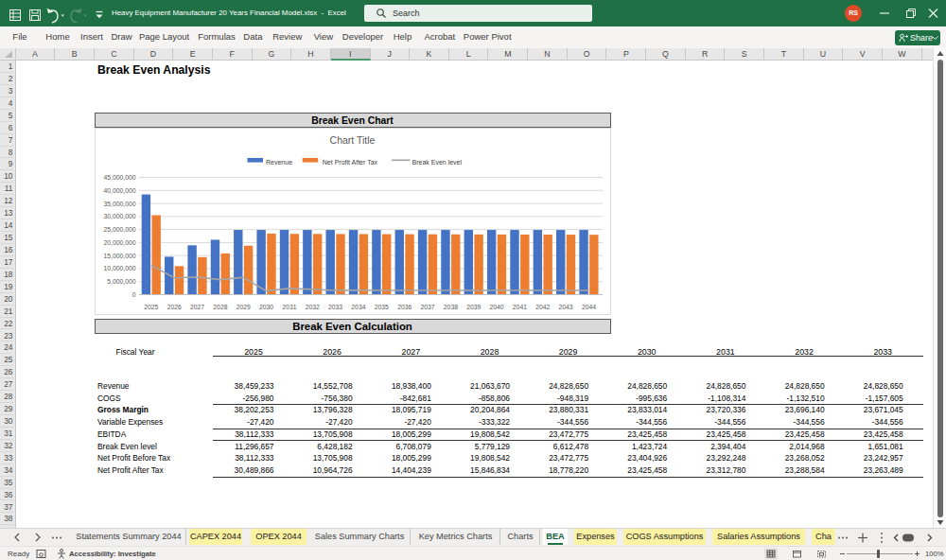  I want to click on svg-text: Revenue, so click(279, 163).